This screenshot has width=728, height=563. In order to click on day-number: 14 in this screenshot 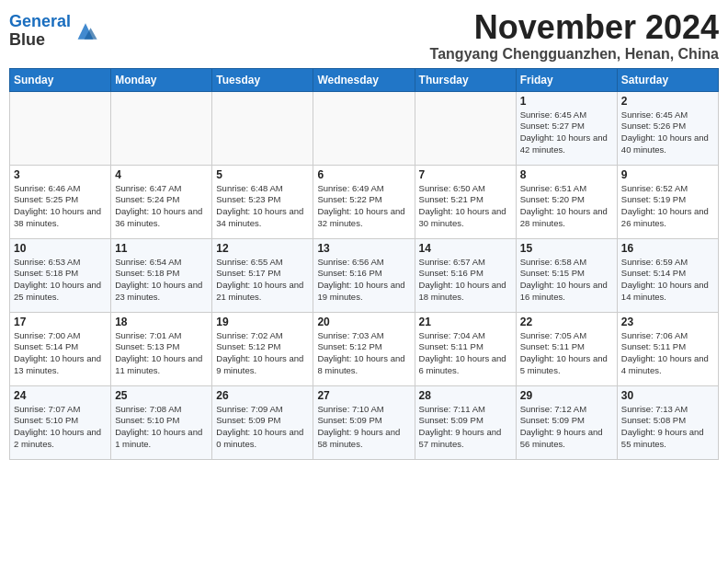, I will do `click(465, 248)`.